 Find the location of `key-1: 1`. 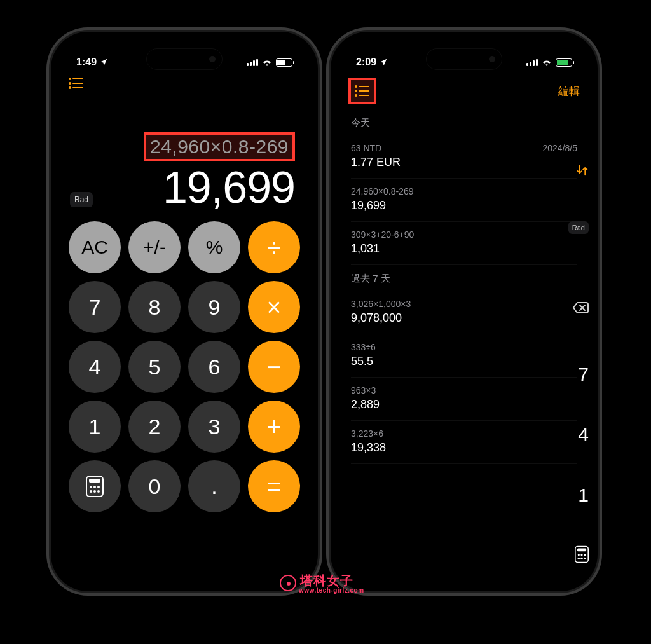

key-1: 1 is located at coordinates (95, 427).